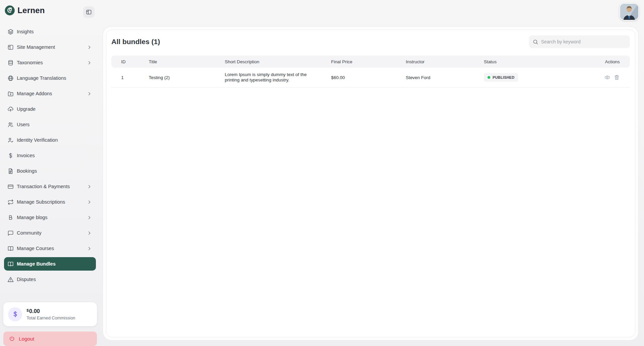 The height and width of the screenshot is (346, 644). Describe the element at coordinates (10, 10) in the screenshot. I see `logo-mark-icon` at that location.